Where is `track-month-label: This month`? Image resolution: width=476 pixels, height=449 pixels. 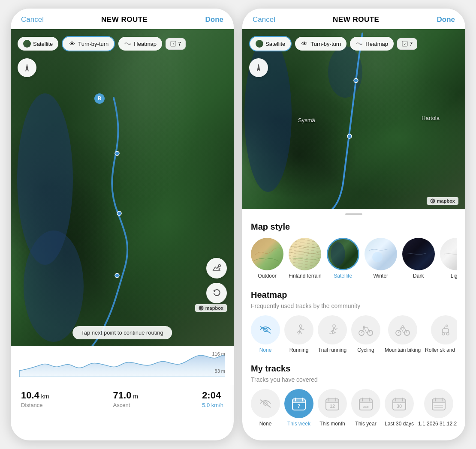 track-month-label: This month is located at coordinates (332, 424).